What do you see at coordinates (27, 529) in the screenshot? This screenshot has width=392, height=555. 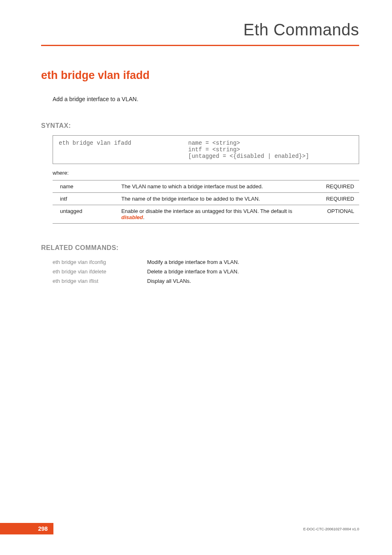 I see `page-number: 298` at bounding box center [27, 529].